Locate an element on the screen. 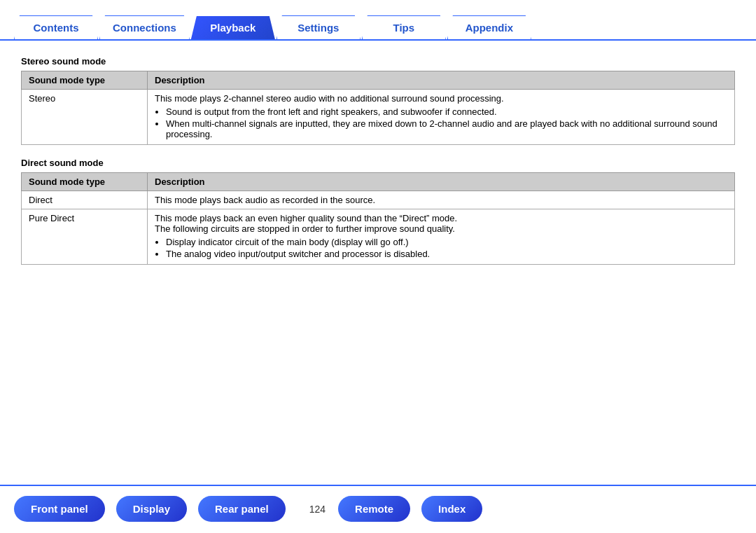 Image resolution: width=756 pixels, height=533 pixels. bullet-item: The analog video input/output switcher a… is located at coordinates (447, 254).